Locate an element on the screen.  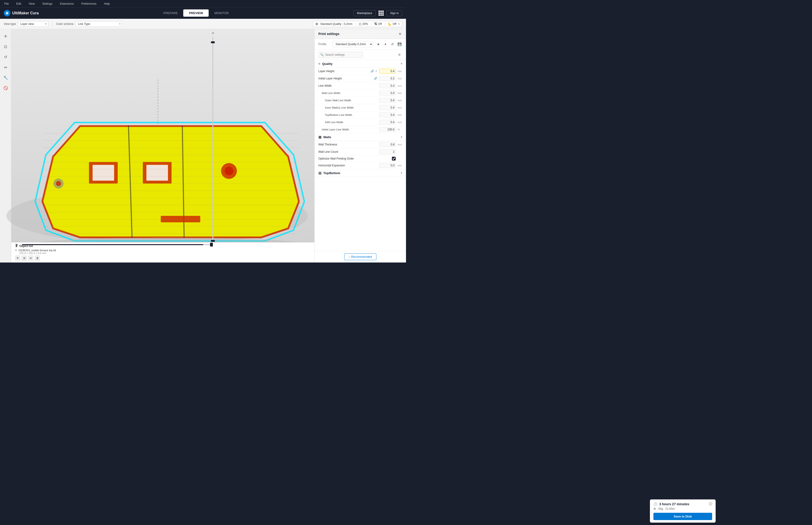
initial-layer-height-row: Initial Layer Height 🔗 mm is located at coordinates (361, 78).